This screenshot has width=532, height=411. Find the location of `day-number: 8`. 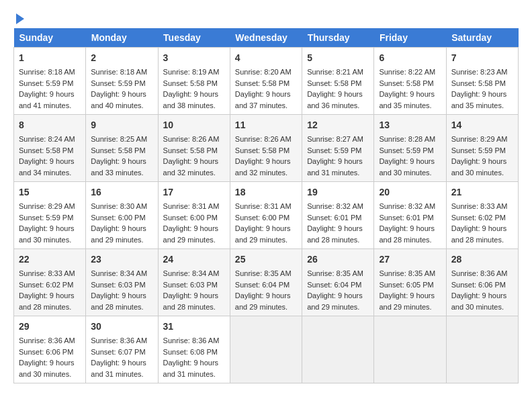

day-number: 8 is located at coordinates (50, 125).